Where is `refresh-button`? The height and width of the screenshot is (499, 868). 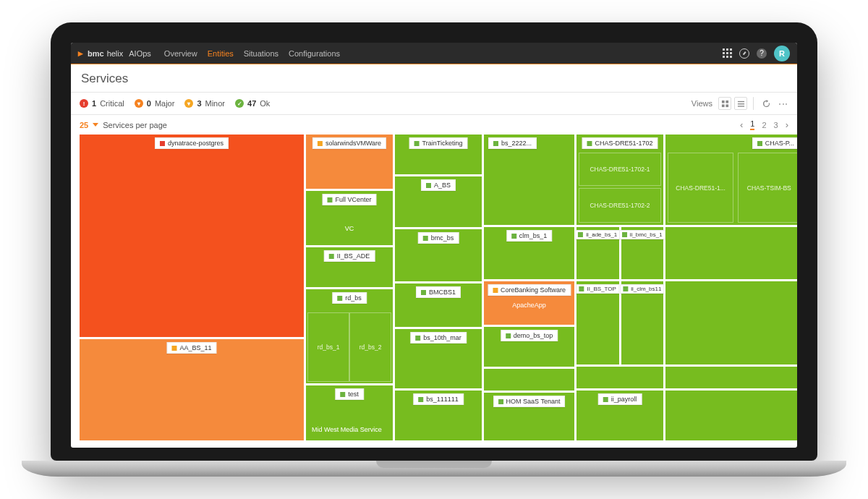
refresh-button is located at coordinates (766, 103).